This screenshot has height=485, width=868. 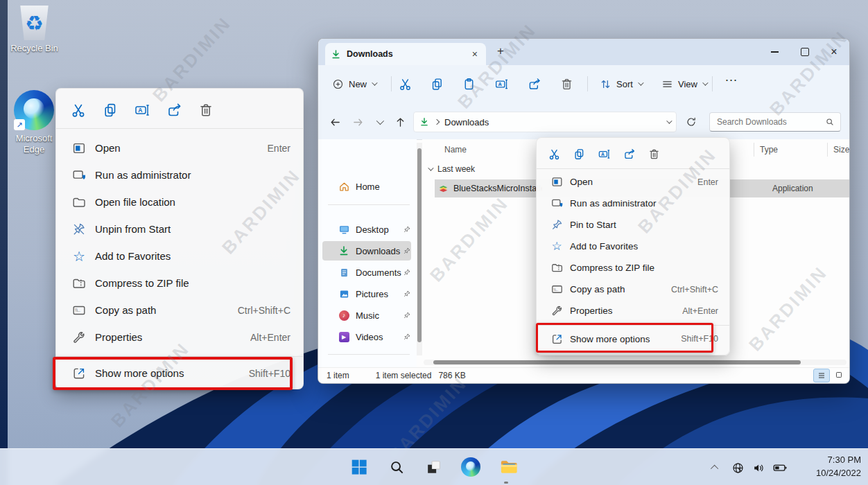 I want to click on battery-icon, so click(x=780, y=468).